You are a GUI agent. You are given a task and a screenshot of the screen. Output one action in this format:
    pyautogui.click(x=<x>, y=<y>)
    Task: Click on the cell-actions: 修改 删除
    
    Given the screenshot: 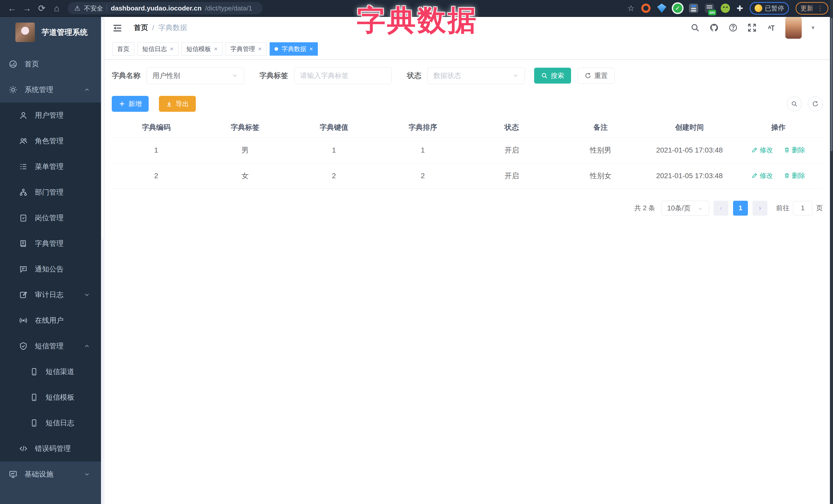 What is the action you would take?
    pyautogui.click(x=778, y=150)
    